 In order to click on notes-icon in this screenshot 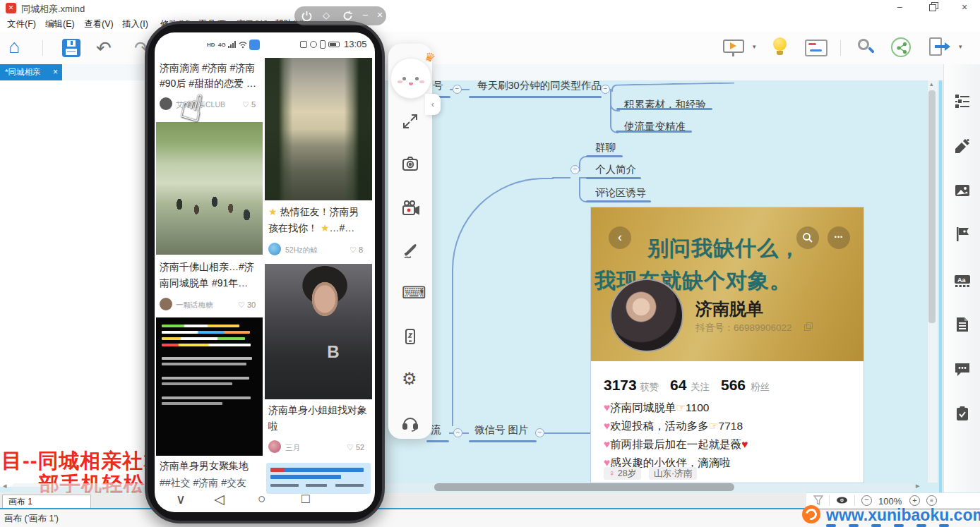, I will do `click(962, 325)`.